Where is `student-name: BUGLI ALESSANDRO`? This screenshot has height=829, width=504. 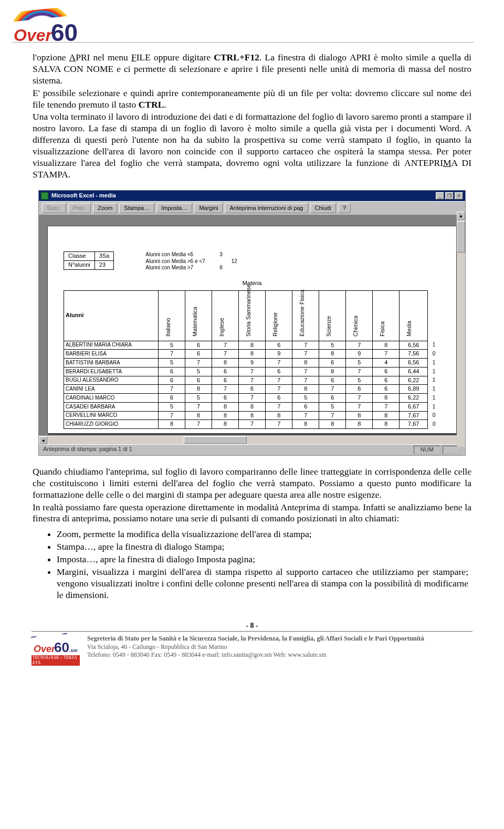
student-name: BUGLI ALESSANDRO is located at coordinates (111, 380).